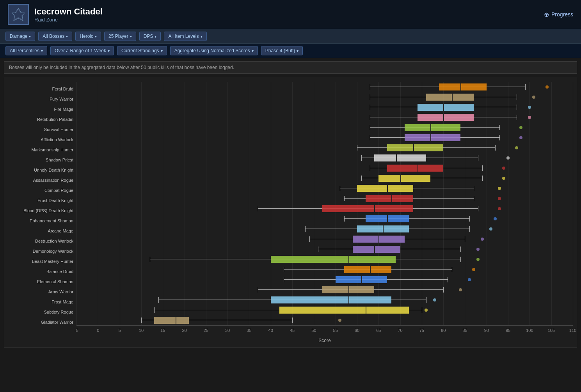 The width and height of the screenshot is (581, 392). I want to click on x-tick: 55, so click(336, 330).